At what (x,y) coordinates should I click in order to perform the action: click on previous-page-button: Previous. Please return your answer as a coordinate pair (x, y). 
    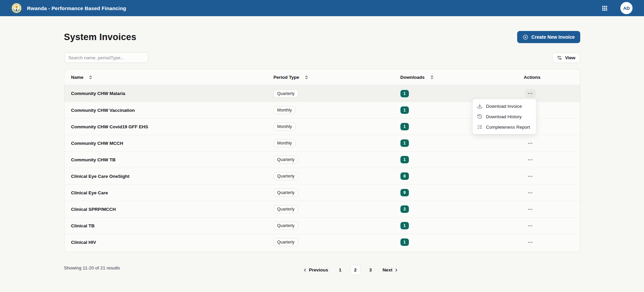
    Looking at the image, I should click on (315, 270).